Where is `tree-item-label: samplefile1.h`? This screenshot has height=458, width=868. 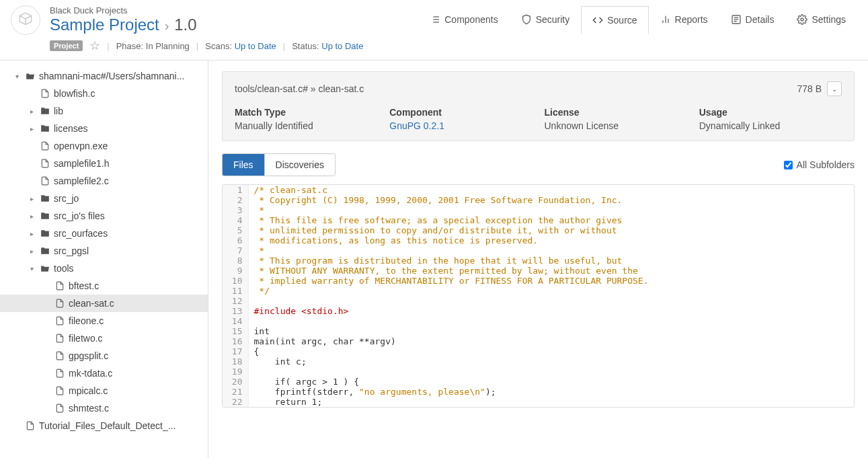 tree-item-label: samplefile1.h is located at coordinates (82, 163).